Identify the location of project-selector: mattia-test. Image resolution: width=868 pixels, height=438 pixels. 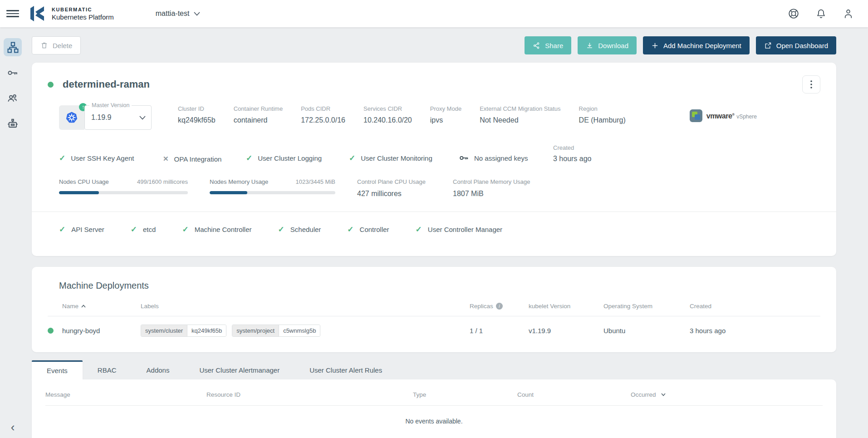
(178, 14).